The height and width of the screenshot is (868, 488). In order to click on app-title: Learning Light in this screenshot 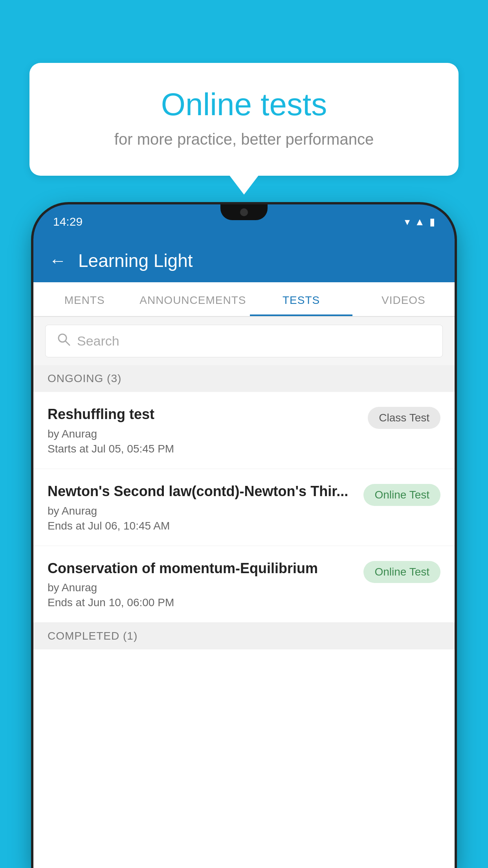, I will do `click(136, 261)`.